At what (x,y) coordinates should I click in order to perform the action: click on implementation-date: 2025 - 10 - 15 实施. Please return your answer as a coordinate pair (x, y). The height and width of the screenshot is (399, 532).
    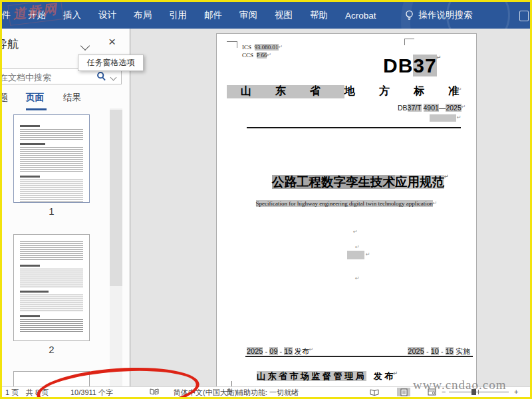
    Looking at the image, I should click on (439, 351).